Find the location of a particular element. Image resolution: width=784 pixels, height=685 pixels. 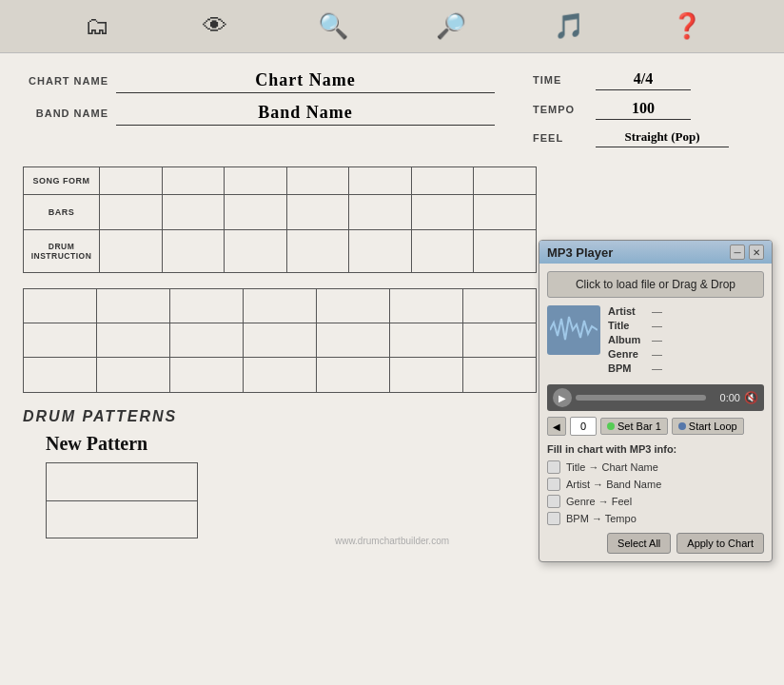

folder-icon: 🗂 is located at coordinates (97, 27).